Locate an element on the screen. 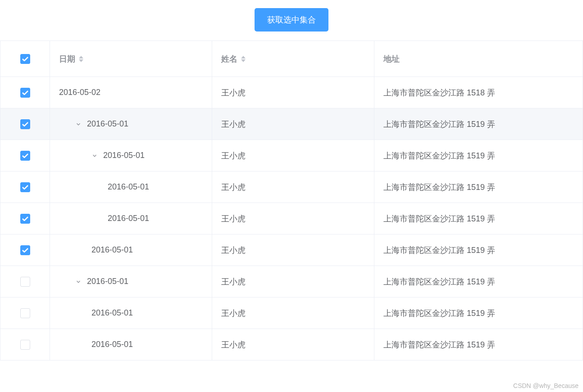  table-header-row: 日期 姓名 地址 is located at coordinates (292, 59).